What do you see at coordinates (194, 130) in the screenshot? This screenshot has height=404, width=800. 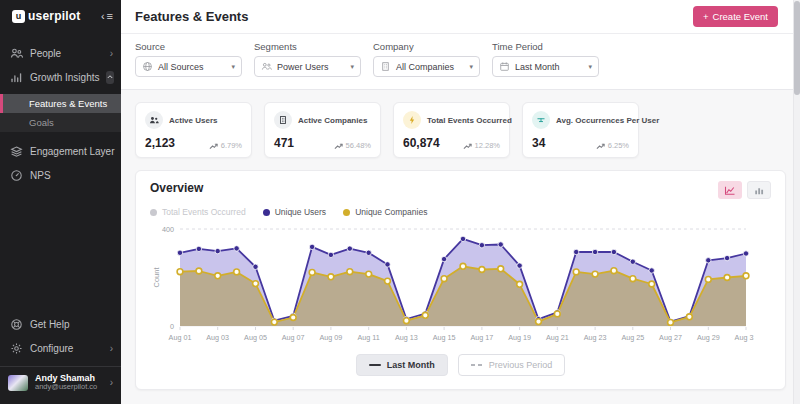 I see `stat-card-active-users: Active Users 2,123 6.79%` at bounding box center [194, 130].